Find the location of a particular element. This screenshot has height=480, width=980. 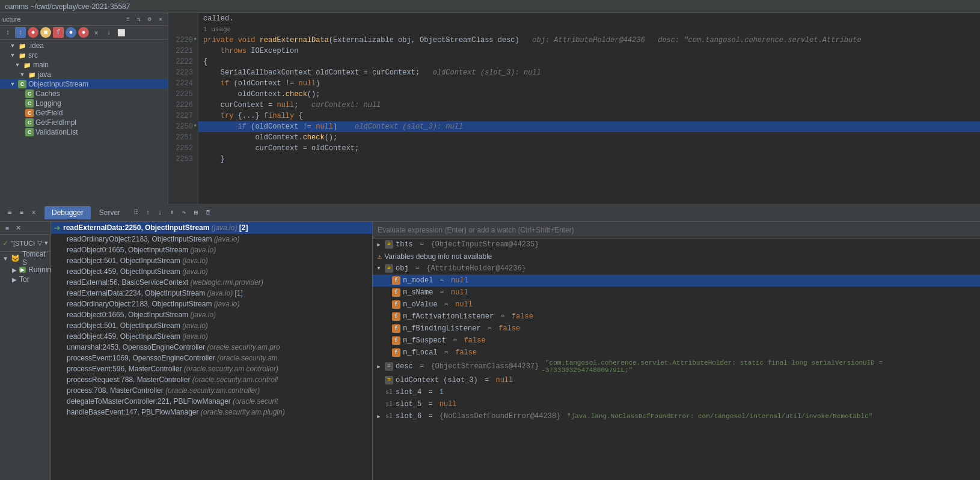

var-icon-obj: = is located at coordinates (389, 269).